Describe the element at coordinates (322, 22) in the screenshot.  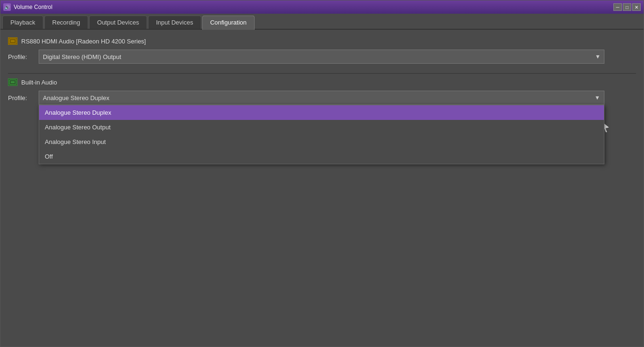
I see `tabbar: Playback Recording Output Devices Input …` at that location.